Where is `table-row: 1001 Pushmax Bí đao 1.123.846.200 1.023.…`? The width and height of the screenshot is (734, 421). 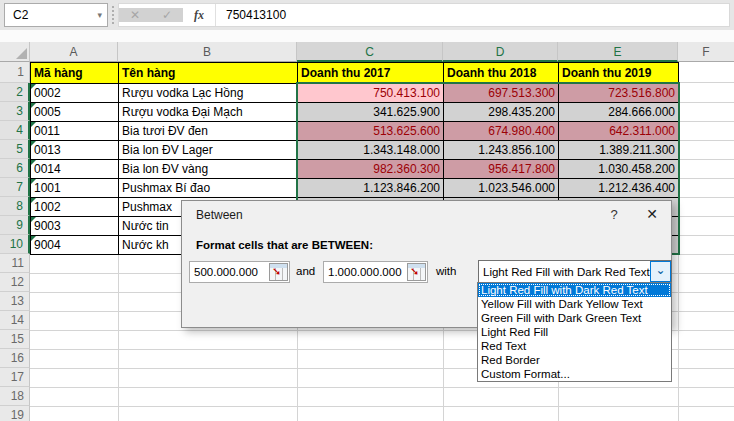 table-row: 1001 Pushmax Bí đao 1.123.846.200 1.023.… is located at coordinates (355, 188).